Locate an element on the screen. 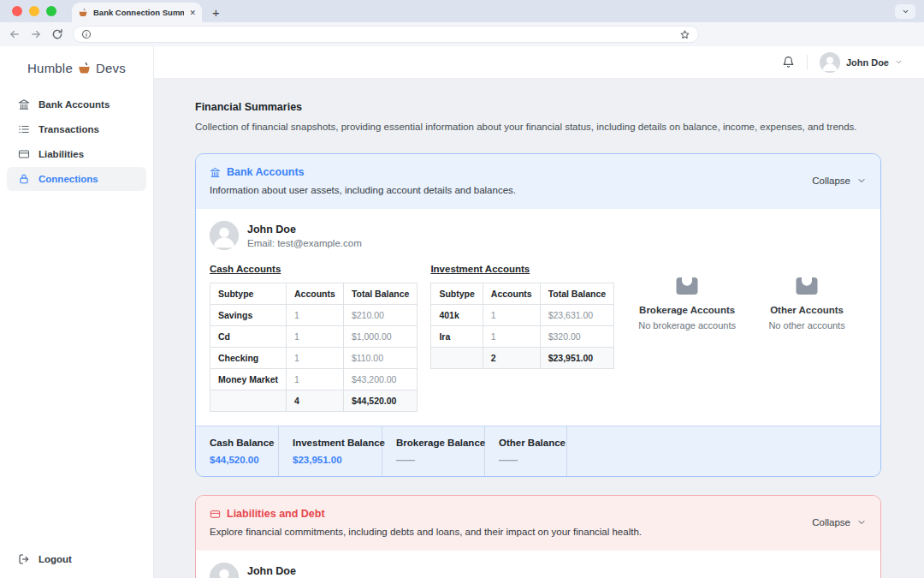 This screenshot has width=924, height=578. basket-logo-icon is located at coordinates (84, 69).